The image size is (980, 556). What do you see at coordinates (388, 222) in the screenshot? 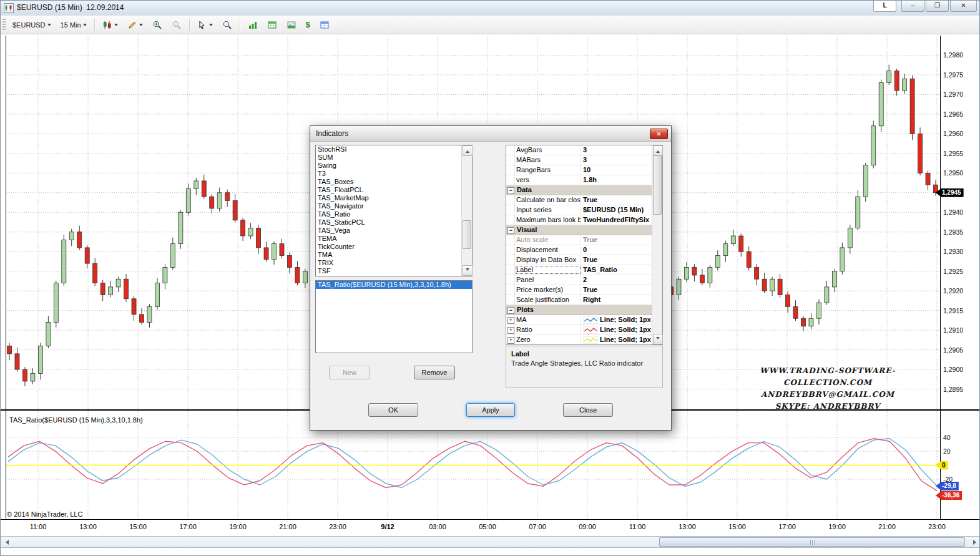
I see `indicator-list-item: TAS_StaticPCL` at bounding box center [388, 222].